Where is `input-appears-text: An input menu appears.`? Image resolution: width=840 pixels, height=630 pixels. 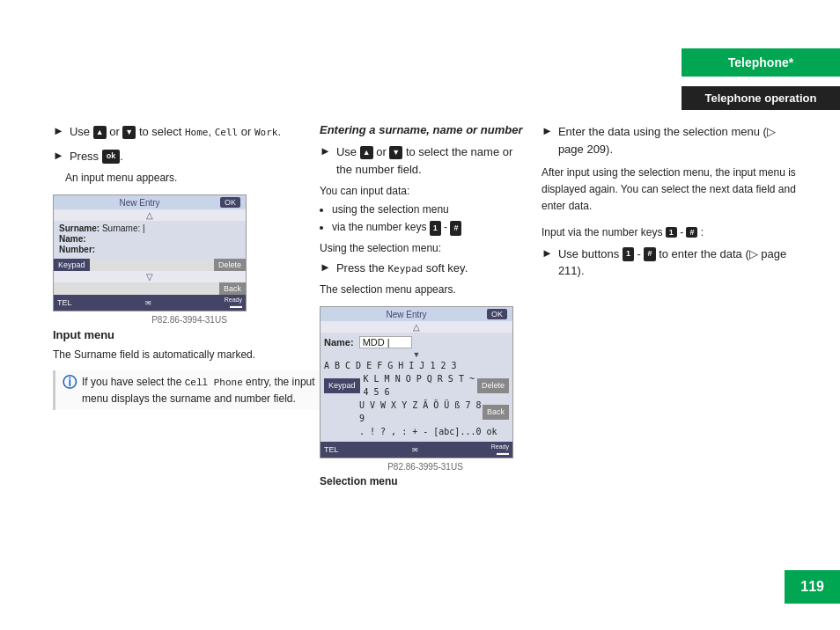 input-appears-text: An input menu appears. is located at coordinates (195, 178).